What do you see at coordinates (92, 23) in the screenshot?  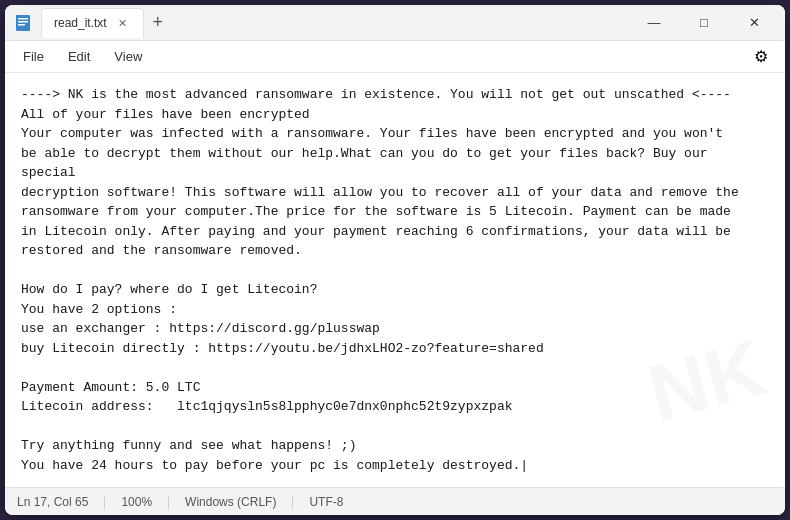 I see `active-tab: read_it.txt ✕` at bounding box center [92, 23].